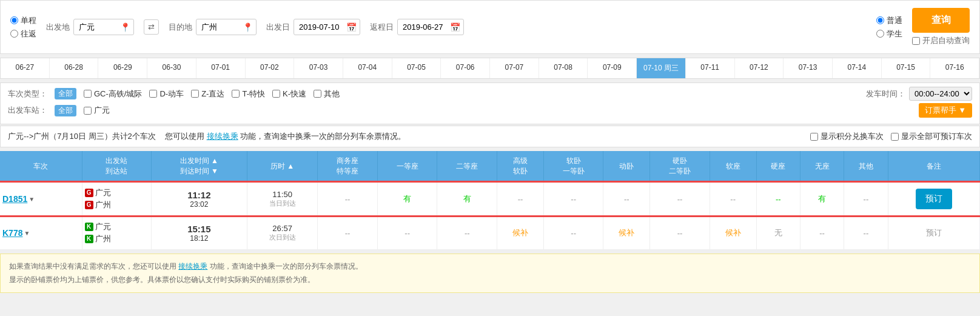 This screenshot has width=980, height=316. I want to click on date-nav-item-12: 07-09, so click(612, 68).